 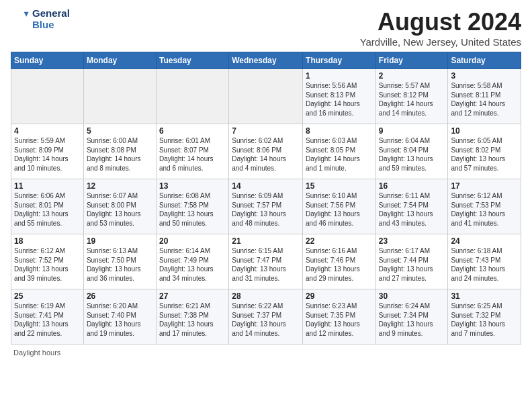 I want to click on calendar-cell: 22Sunrise: 6:16 AM Sunset: 7:46 PM Dayli…, so click(x=340, y=262).